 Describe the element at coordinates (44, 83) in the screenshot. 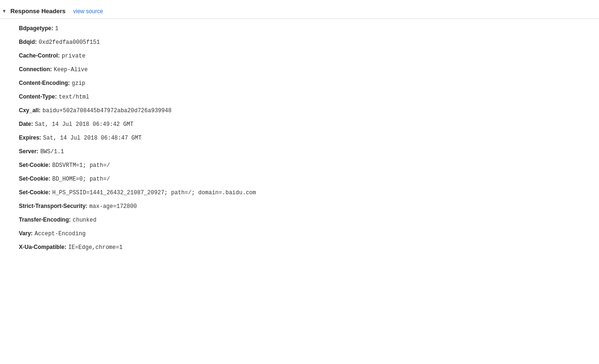

I see `header-name: Content-Encoding:` at that location.